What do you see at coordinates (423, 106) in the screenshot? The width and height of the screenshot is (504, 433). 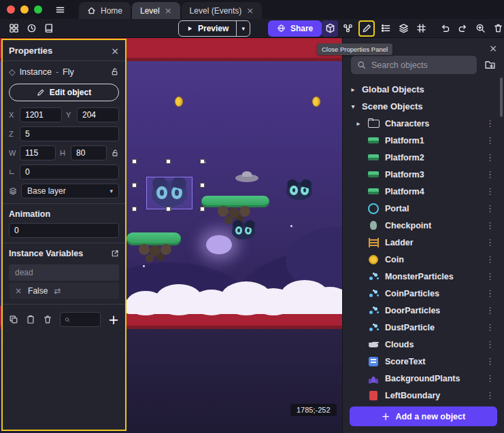 I see `group-scene-objects: ▾ Scene Objects` at bounding box center [423, 106].